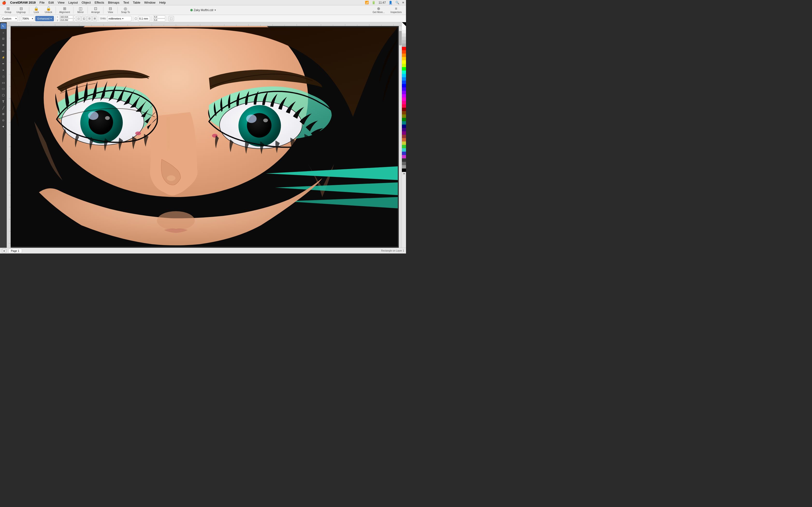 The image size is (812, 507). Describe the element at coordinates (404, 174) in the screenshot. I see `palette-scroll-down: ▼` at that location.